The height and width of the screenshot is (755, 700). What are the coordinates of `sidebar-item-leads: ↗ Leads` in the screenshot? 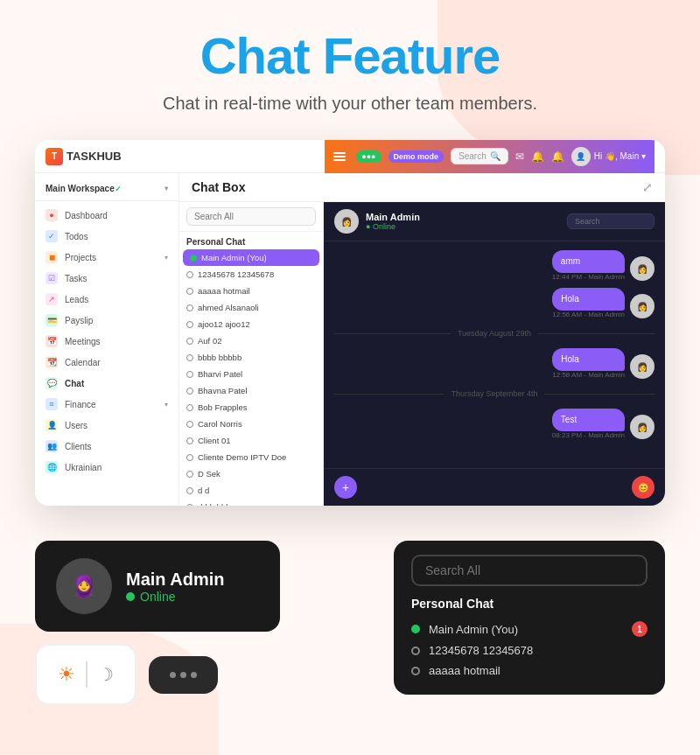 It's located at (107, 299).